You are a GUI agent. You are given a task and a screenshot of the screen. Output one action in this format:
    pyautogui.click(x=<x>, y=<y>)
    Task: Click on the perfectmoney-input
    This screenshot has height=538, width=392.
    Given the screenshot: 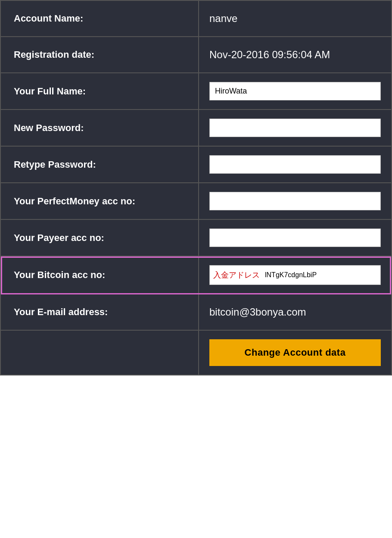 What is the action you would take?
    pyautogui.click(x=295, y=201)
    